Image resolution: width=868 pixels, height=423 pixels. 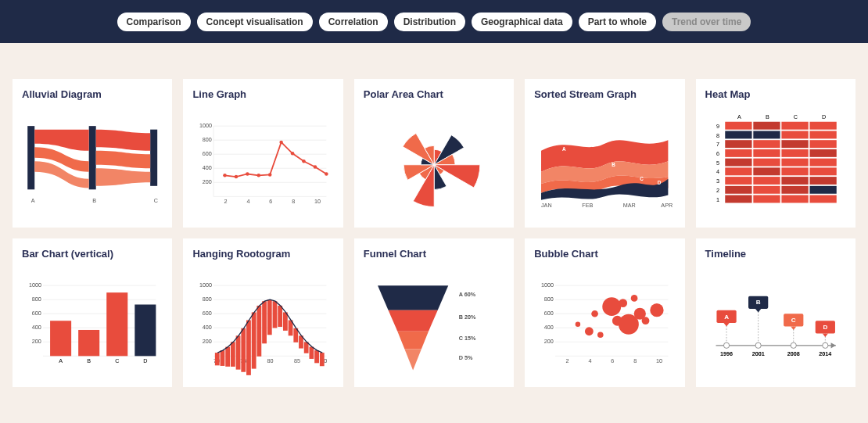 I want to click on svg-text: MAR, so click(x=629, y=205).